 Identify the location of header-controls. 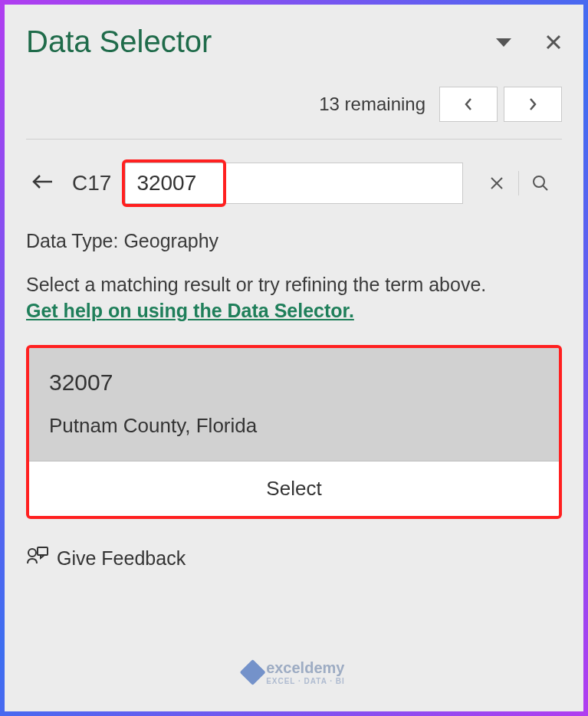
(529, 42).